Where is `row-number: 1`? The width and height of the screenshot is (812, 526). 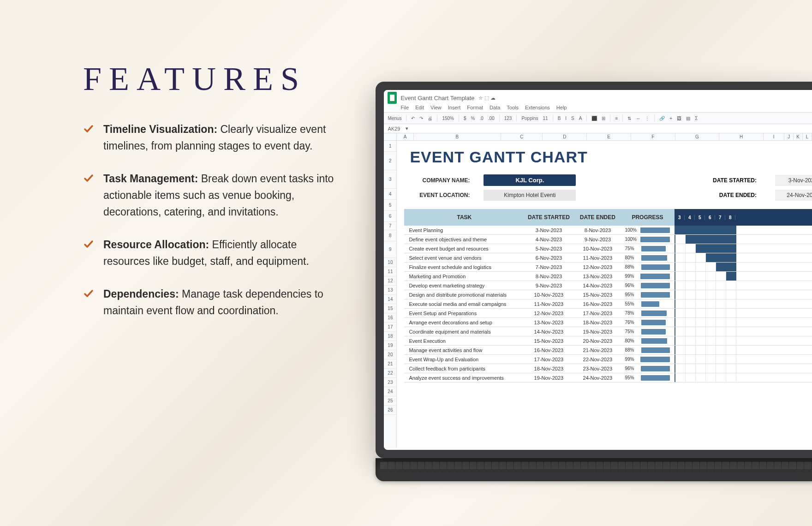
row-number: 1 is located at coordinates (390, 146).